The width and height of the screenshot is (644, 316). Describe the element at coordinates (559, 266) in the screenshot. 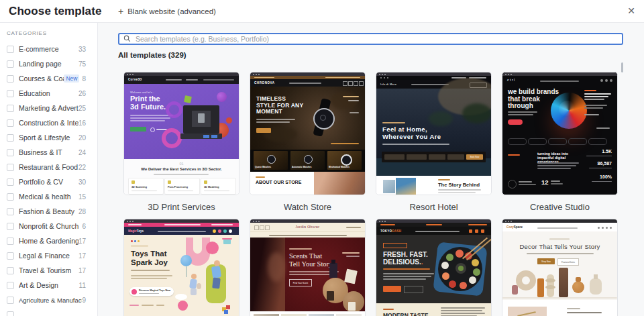

I see `thumb-hero: Decor That Tells Your Story Shop Now Fea…` at that location.